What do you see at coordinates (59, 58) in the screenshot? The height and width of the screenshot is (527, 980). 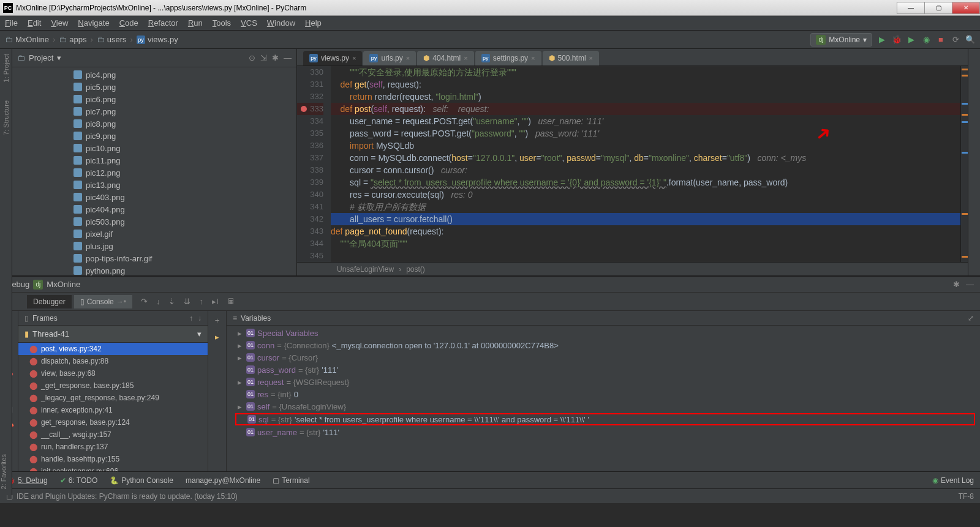 I see `chevron-down-icon: ▾` at bounding box center [59, 58].